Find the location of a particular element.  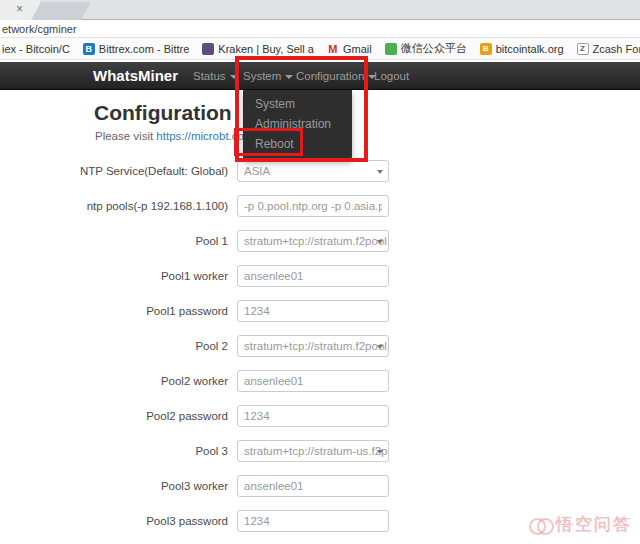

field-label: Pool3 worker is located at coordinates (134, 486).